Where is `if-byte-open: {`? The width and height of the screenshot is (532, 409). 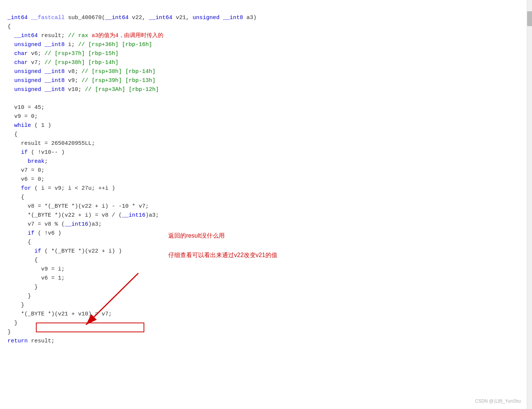 if-byte-open: { is located at coordinates (36, 260).